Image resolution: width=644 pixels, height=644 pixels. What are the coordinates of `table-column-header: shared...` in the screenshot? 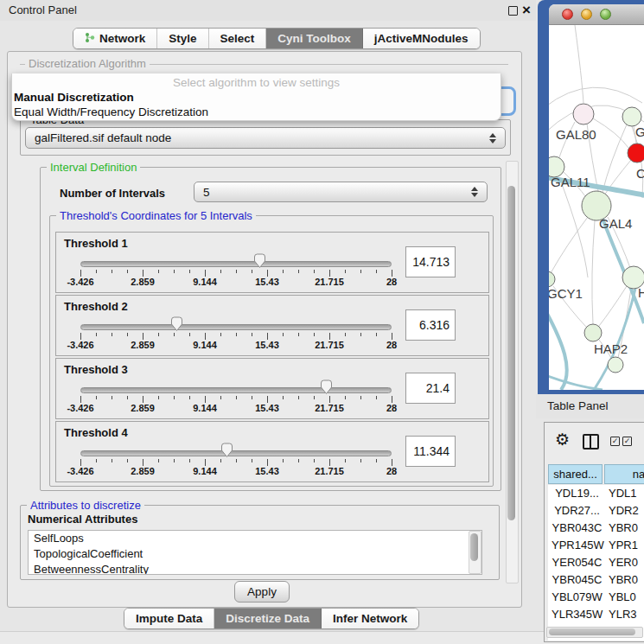 It's located at (576, 474).